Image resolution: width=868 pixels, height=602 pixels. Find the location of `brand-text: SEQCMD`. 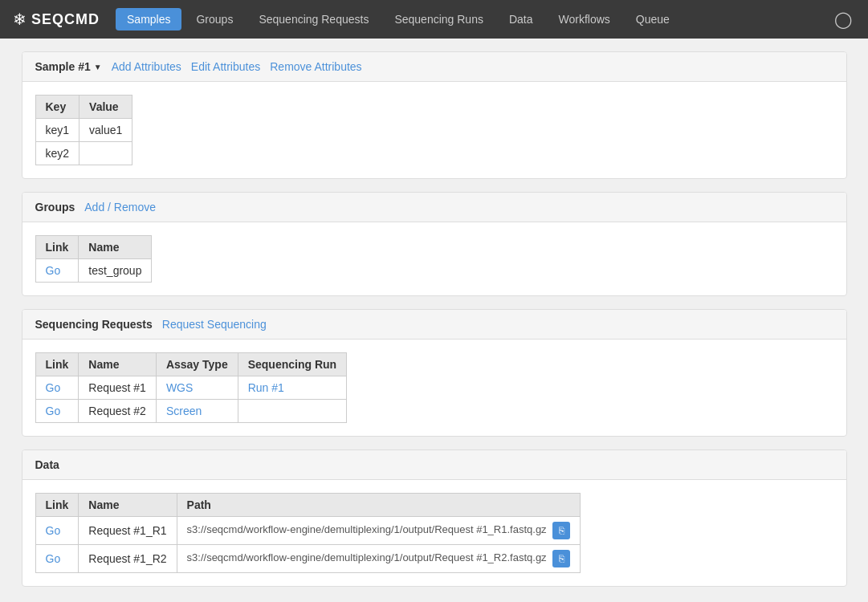

brand-text: SEQCMD is located at coordinates (66, 19).